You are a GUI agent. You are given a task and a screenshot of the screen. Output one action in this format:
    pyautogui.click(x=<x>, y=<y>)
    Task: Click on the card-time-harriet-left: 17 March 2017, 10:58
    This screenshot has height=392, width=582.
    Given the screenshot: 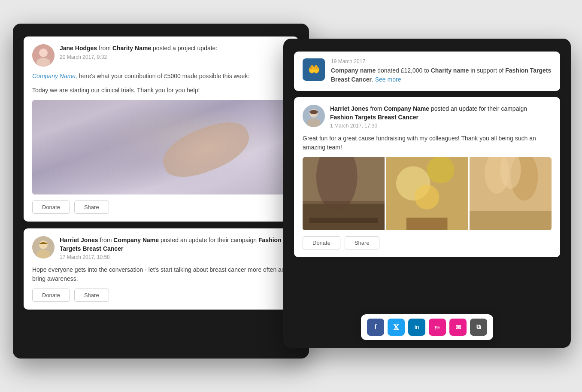 What is the action you would take?
    pyautogui.click(x=175, y=257)
    